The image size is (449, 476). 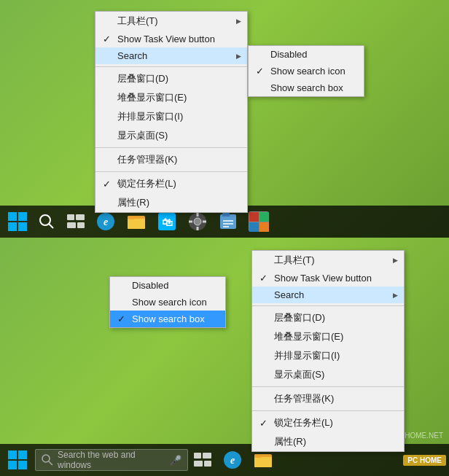 What do you see at coordinates (328, 337) in the screenshot?
I see `menu-b-stack: 堆叠显示窗口(E)` at bounding box center [328, 337].